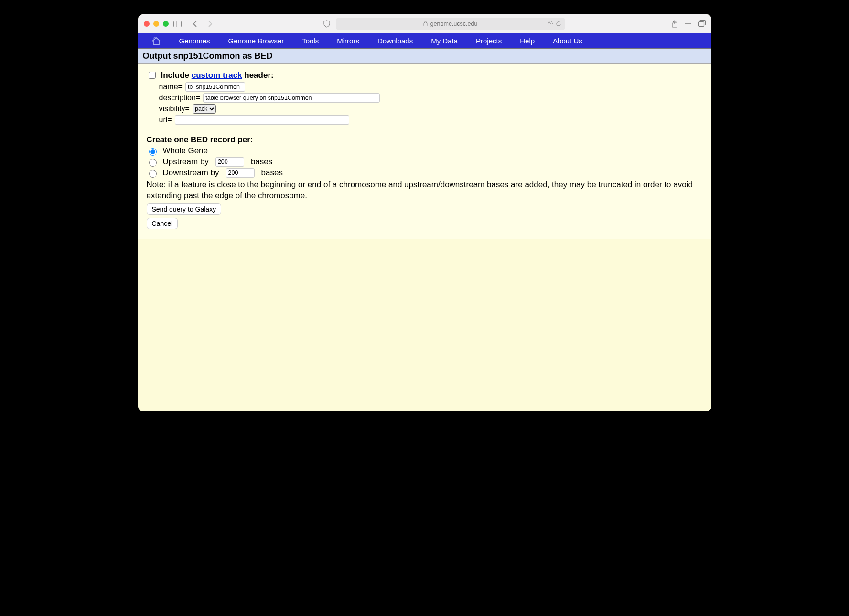 The width and height of the screenshot is (849, 616). Describe the element at coordinates (165, 120) in the screenshot. I see `url-label: url=` at that location.